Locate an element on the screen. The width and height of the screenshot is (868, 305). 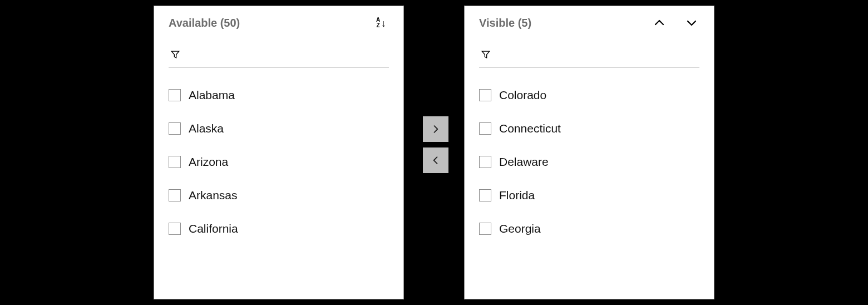
available-header-actions: AZ ↓ is located at coordinates (381, 23).